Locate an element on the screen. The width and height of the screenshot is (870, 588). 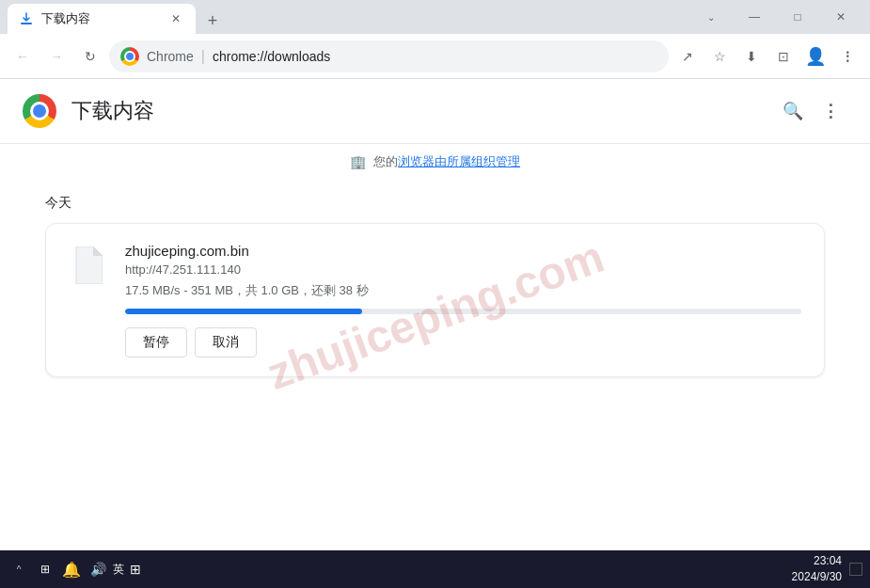
forward-button: → is located at coordinates (56, 56).